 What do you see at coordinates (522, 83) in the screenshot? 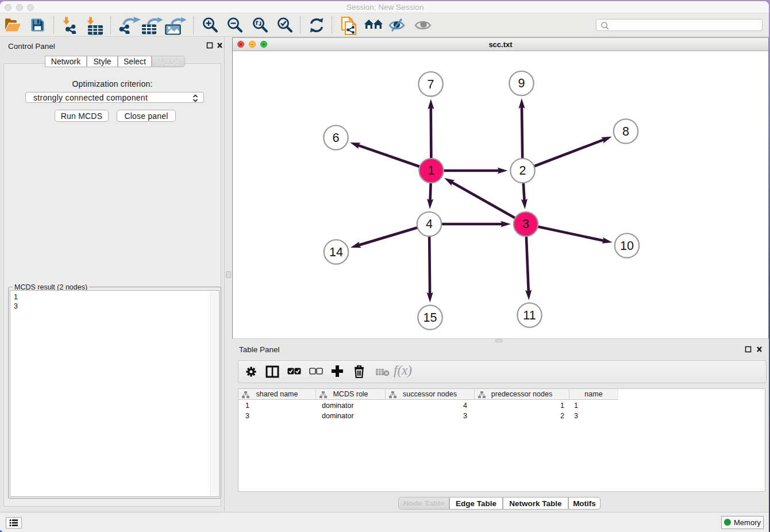
I see `svg-text: 9` at bounding box center [522, 83].